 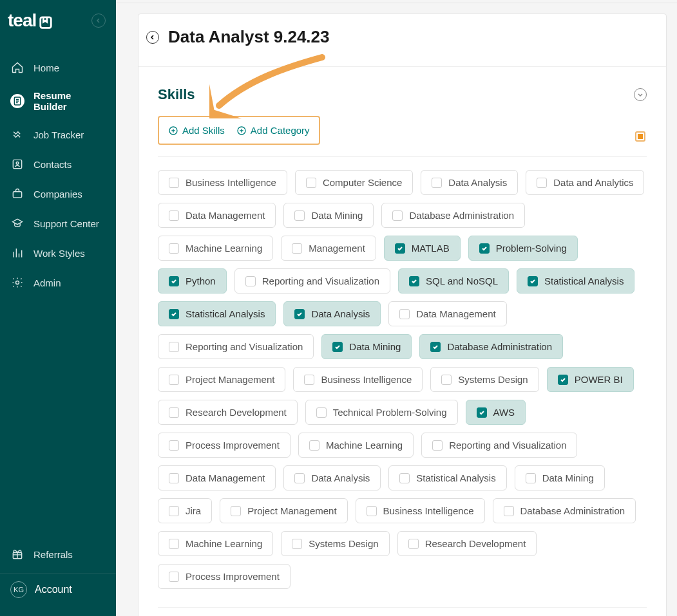 I want to click on skill-chip: POWER BI, so click(x=590, y=380).